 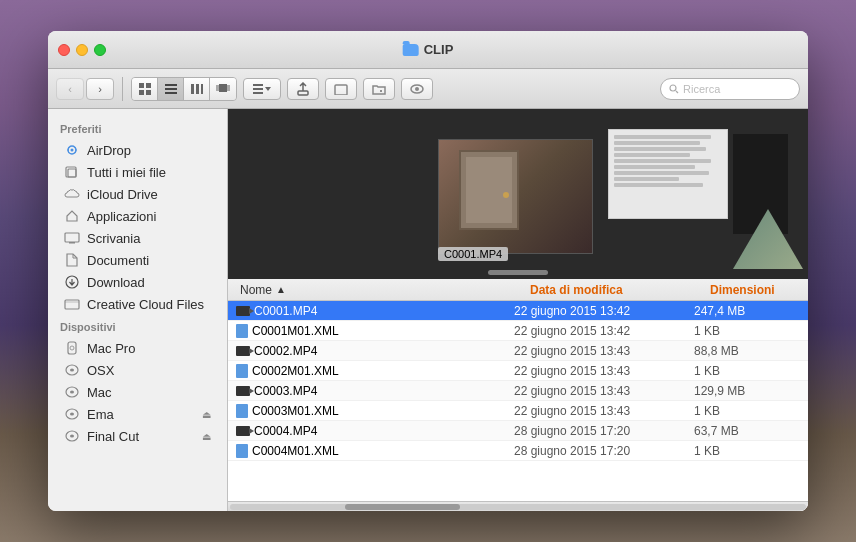 I want to click on sidebar-section-dispositivi: Dispositivi, so click(x=138, y=326).